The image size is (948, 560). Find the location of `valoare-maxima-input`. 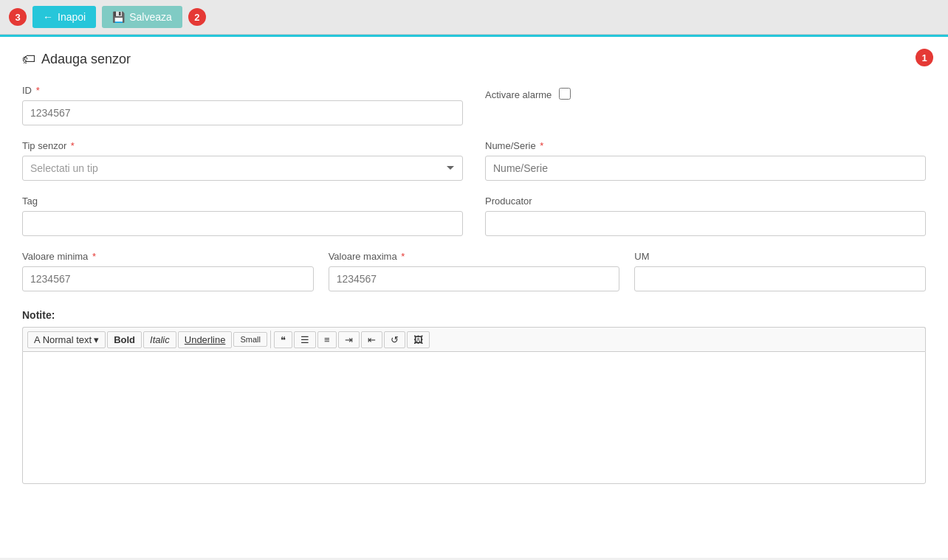

valoare-maxima-input is located at coordinates (474, 279).